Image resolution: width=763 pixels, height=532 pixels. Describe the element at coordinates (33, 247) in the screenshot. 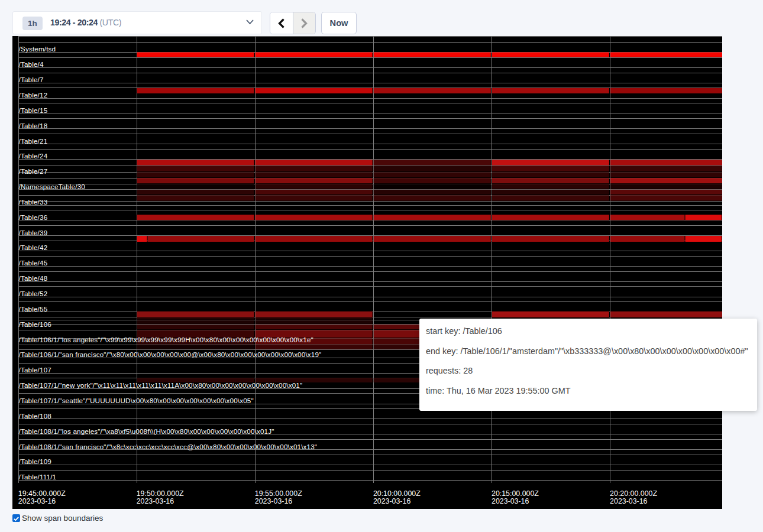

I see `svg-text: /Table/42` at that location.